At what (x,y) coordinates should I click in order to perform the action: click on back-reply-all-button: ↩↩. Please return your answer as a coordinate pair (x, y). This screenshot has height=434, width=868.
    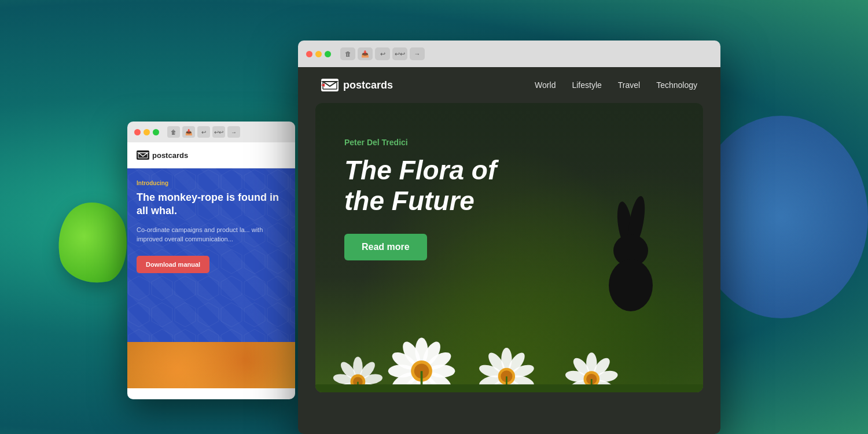
    Looking at the image, I should click on (219, 132).